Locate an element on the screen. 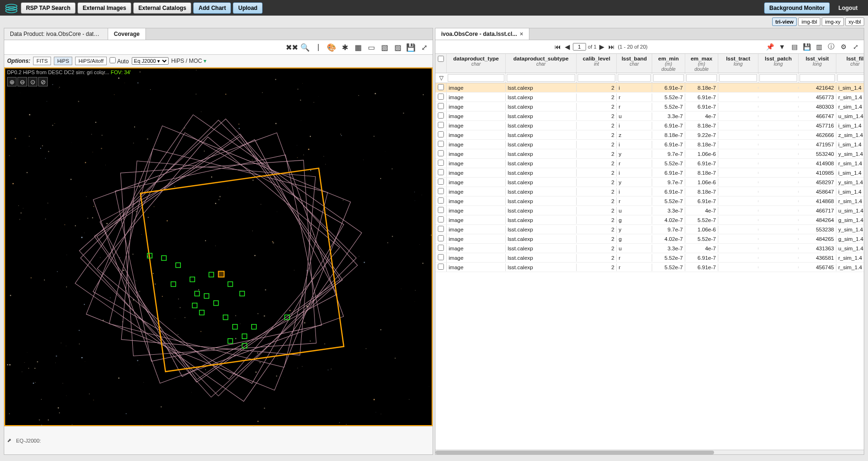  filter-lsst-band is located at coordinates (634, 78).